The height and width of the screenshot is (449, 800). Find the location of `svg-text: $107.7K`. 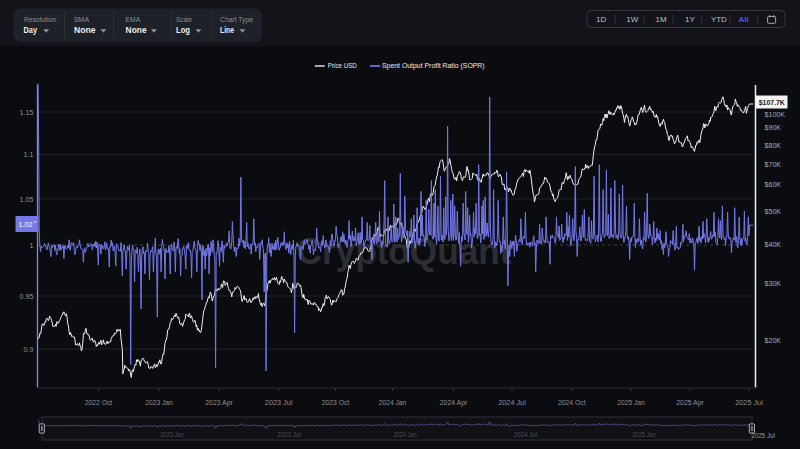

svg-text: $107.7K is located at coordinates (772, 103).